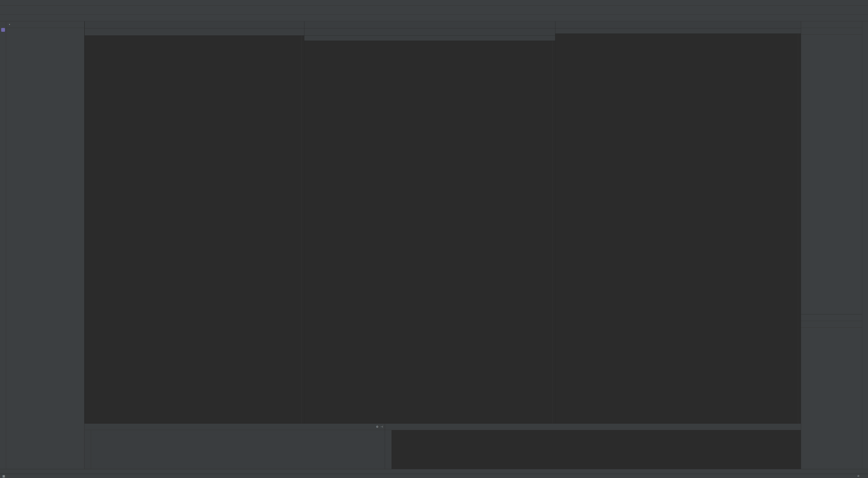  I want to click on editor-breadcrumb-row, so click(678, 31).